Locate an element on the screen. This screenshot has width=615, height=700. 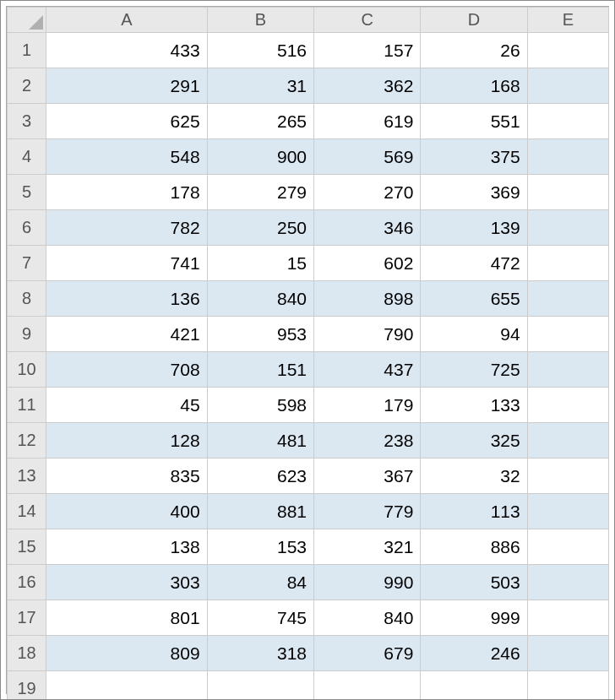
cell: 886 is located at coordinates (474, 547).